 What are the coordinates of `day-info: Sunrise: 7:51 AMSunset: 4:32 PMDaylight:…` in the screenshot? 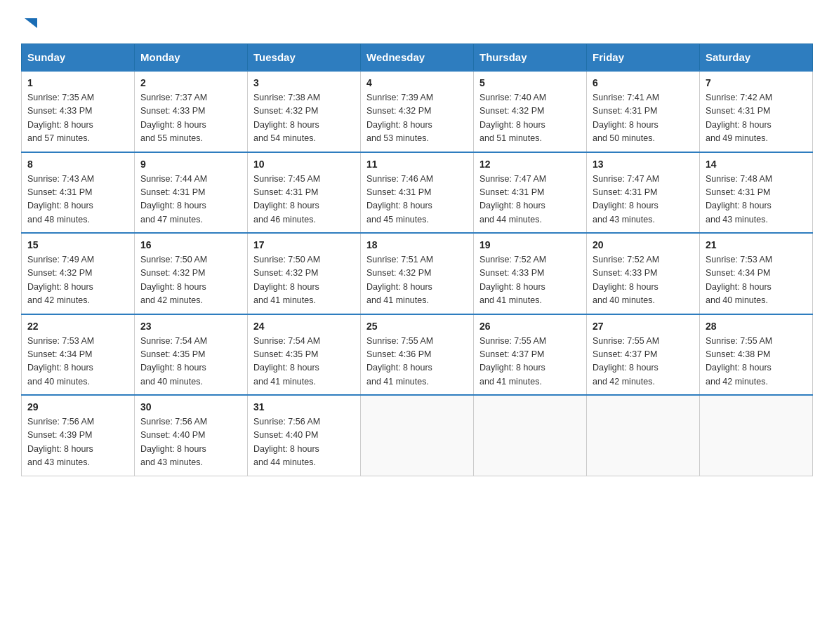 It's located at (417, 281).